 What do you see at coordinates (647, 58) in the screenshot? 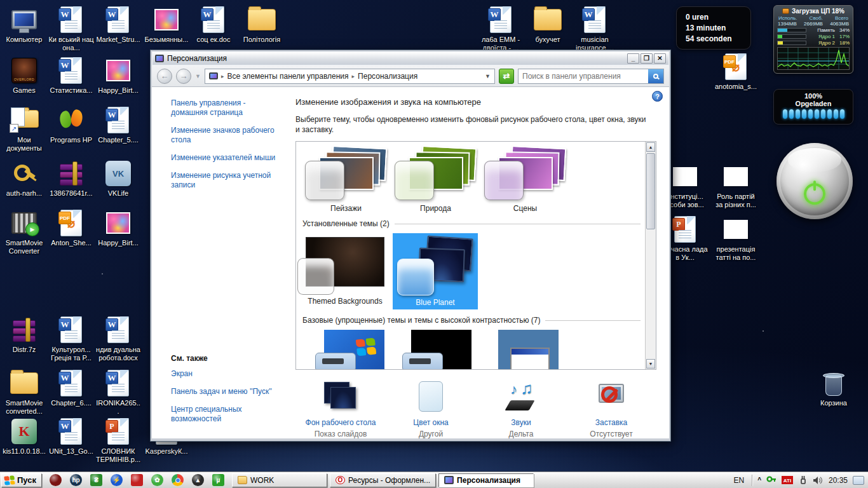
I see `maximize-button: ❐` at bounding box center [647, 58].